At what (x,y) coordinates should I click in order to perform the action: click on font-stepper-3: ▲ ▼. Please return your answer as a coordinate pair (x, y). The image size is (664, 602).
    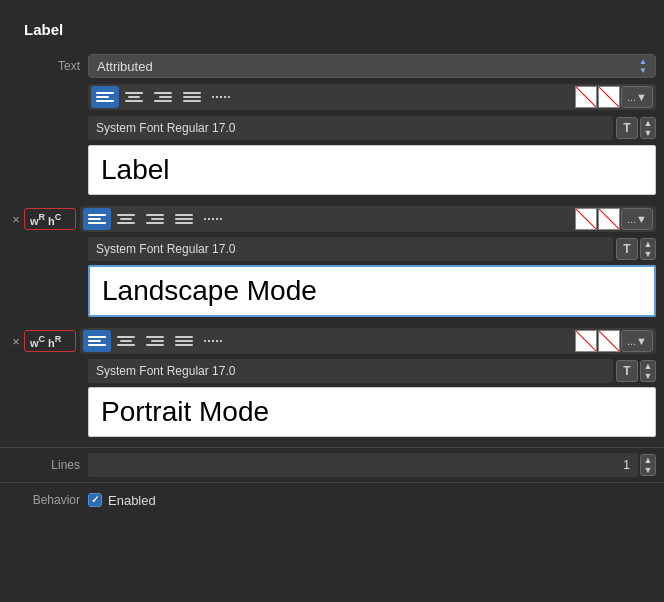
    Looking at the image, I should click on (648, 371).